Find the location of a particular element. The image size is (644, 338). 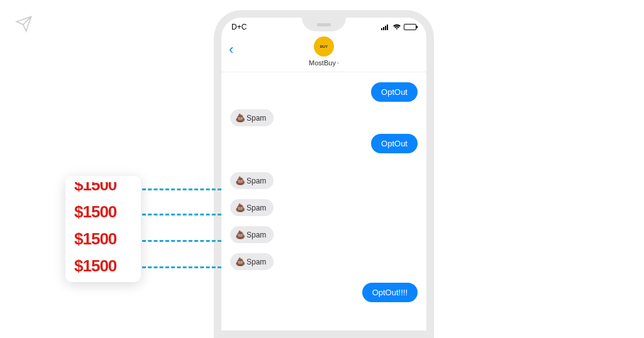

avatar-label: BUY is located at coordinates (325, 46).